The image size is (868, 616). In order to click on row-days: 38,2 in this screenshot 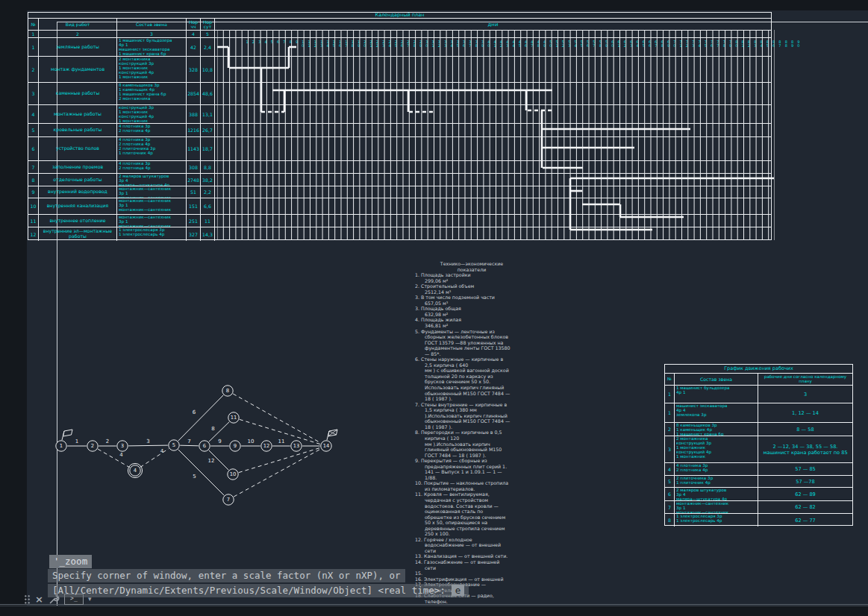, I will do `click(207, 180)`.